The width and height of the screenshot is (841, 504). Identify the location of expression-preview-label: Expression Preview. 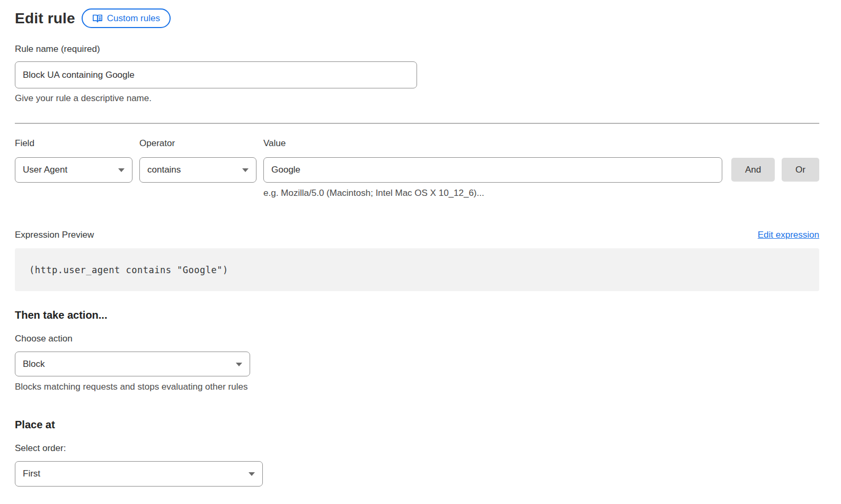
(54, 235).